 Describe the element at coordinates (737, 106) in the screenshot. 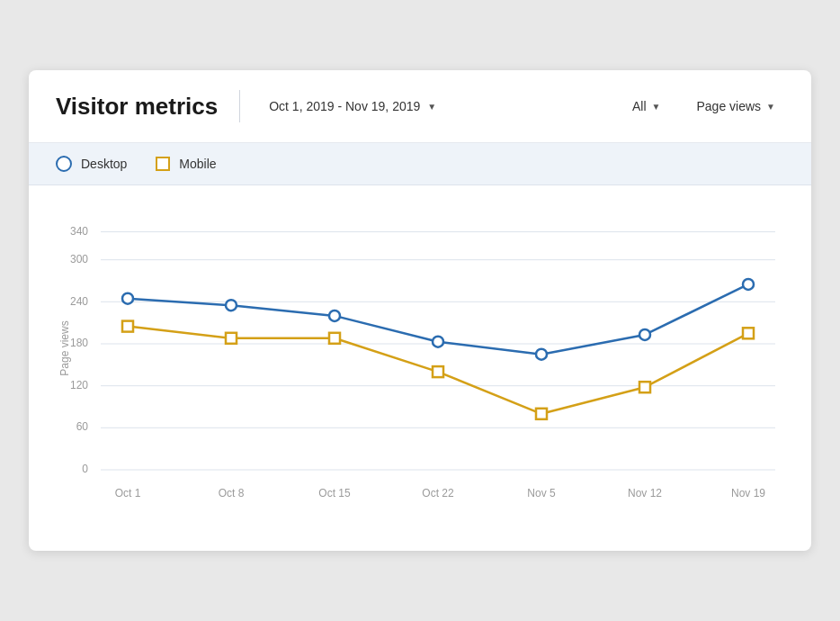

I see `page-views-filter-button: Page views ▼` at that location.